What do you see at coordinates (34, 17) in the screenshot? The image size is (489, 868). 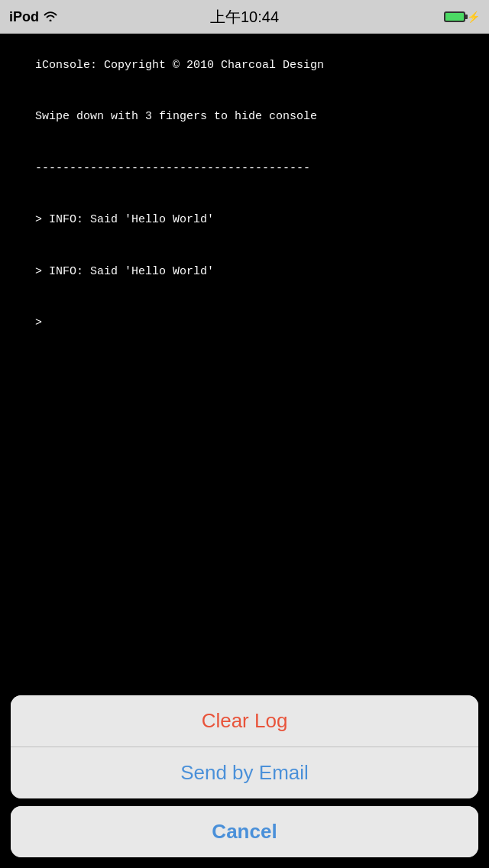 I see `status-left: iPod` at bounding box center [34, 17].